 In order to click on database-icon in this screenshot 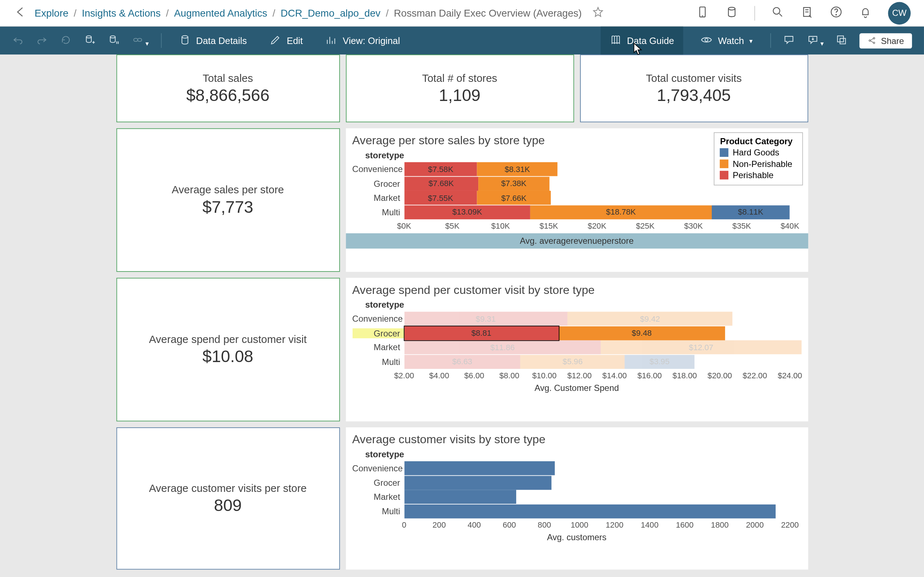, I will do `click(732, 13)`.